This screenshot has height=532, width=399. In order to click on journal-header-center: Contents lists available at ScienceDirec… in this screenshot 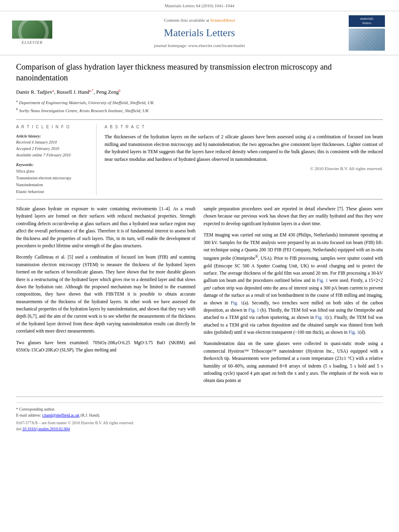, I will do `click(200, 33)`.